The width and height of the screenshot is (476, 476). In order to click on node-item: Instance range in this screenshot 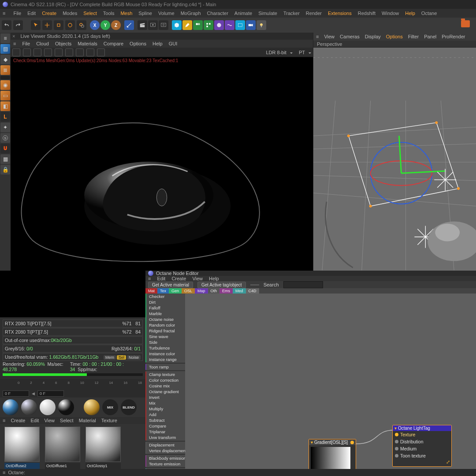, I will do `click(165, 360)`.